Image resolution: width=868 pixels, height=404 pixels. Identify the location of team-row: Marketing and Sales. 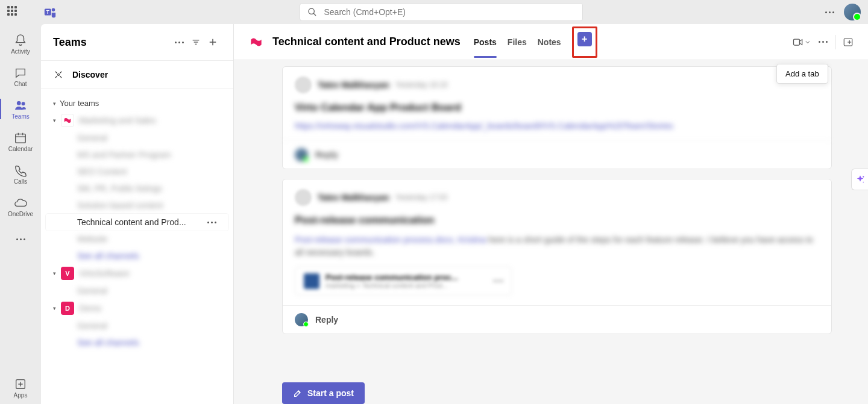
(137, 120).